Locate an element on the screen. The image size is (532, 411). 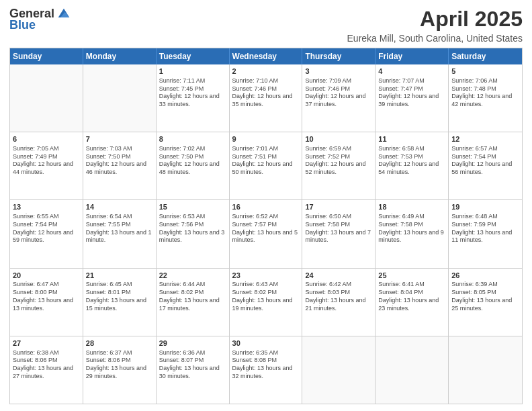
calendar-cell: 6Sunrise: 7:05 AM Sunset: 7:49 PM Daylig… is located at coordinates (47, 166).